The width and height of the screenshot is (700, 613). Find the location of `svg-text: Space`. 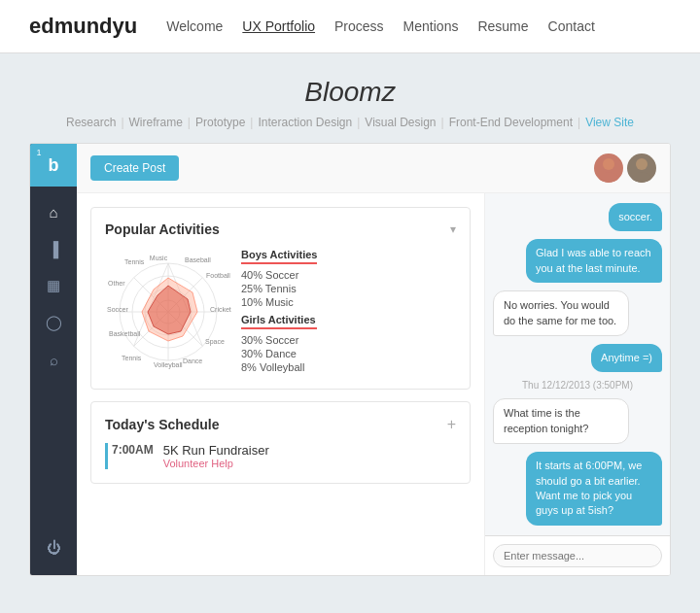

svg-text: Space is located at coordinates (215, 342).